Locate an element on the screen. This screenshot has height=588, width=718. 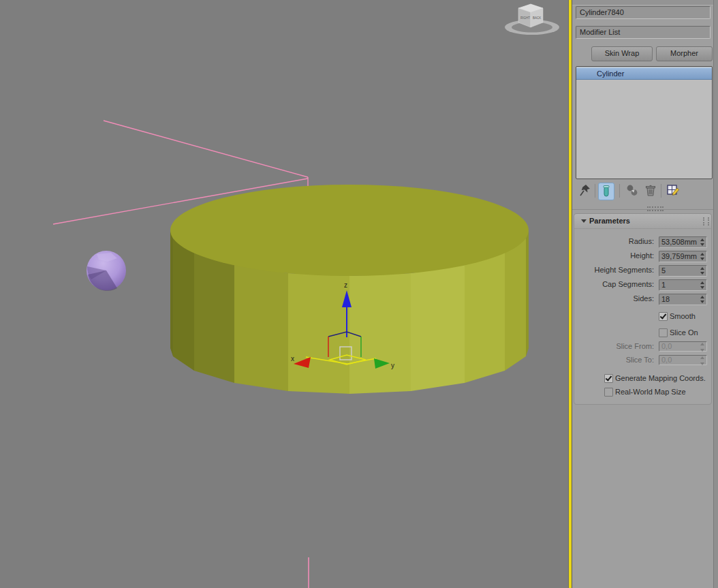
generate-mapping-row: Generate Mapping Coords. is located at coordinates (643, 378).